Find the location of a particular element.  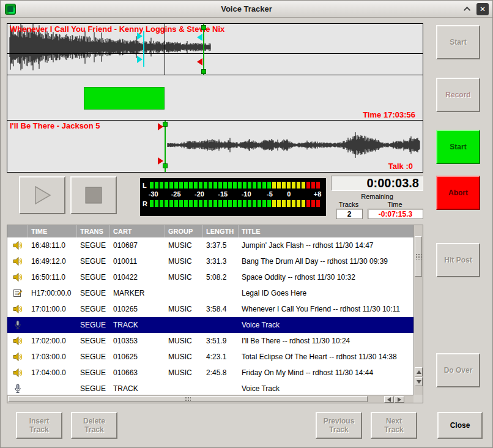

meter-scale-label: -25 is located at coordinates (176, 194).